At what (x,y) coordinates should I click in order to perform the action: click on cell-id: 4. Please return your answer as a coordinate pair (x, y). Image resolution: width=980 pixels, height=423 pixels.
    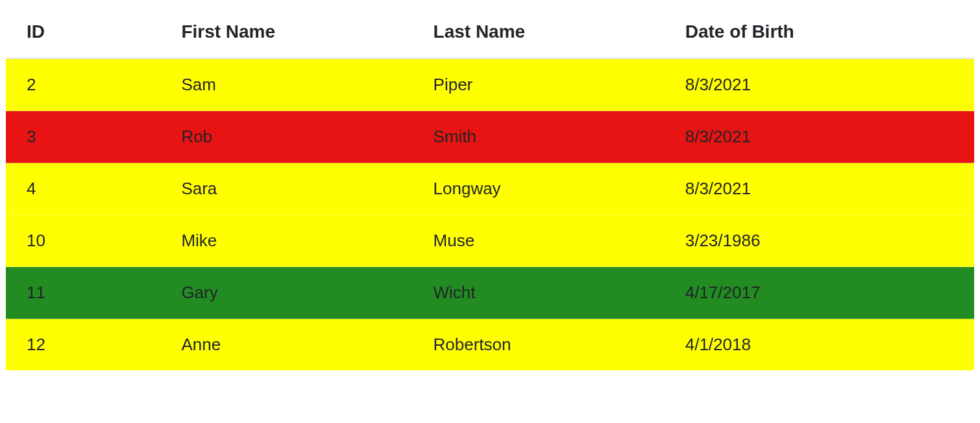
    Looking at the image, I should click on (83, 189).